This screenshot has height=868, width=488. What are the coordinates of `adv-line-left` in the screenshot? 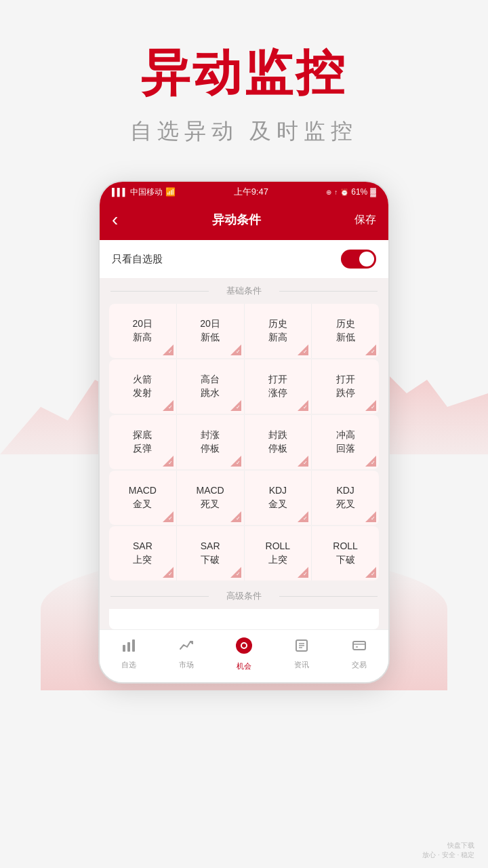 It's located at (160, 597).